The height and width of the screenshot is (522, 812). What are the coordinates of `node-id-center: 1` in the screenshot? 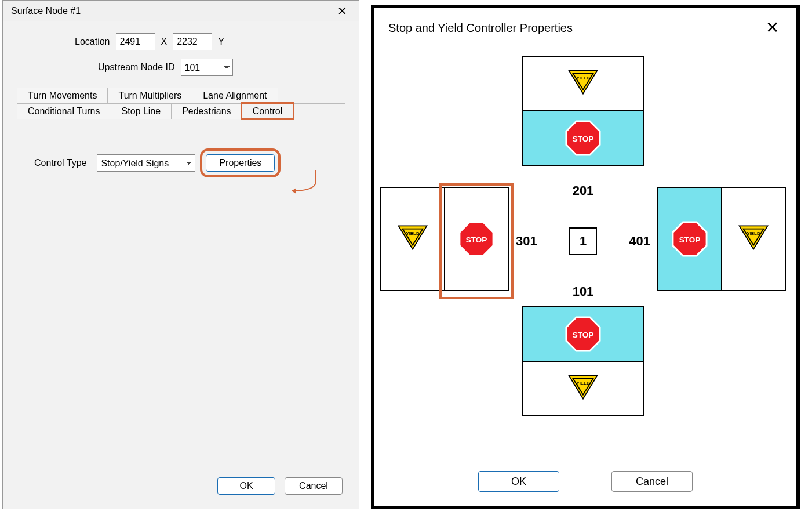 It's located at (583, 241).